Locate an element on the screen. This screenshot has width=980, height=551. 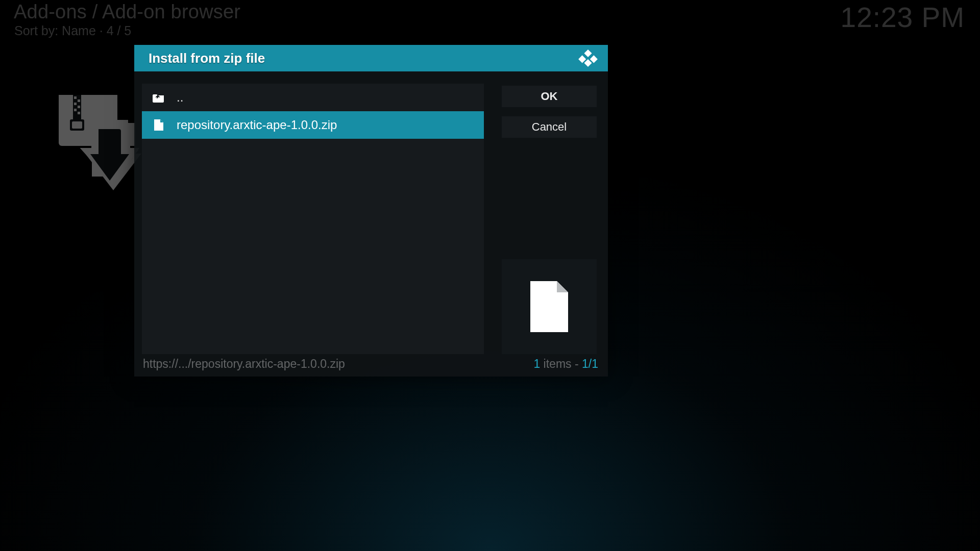
footer-count-number: 1 is located at coordinates (537, 364).